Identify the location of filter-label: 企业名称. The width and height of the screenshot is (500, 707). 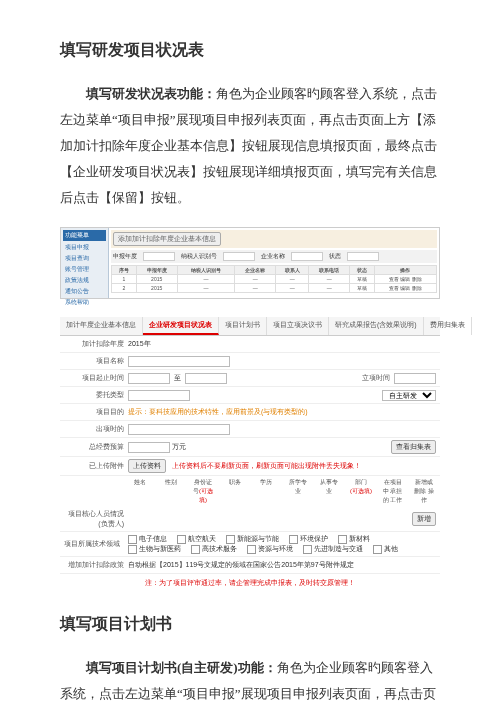
(273, 256).